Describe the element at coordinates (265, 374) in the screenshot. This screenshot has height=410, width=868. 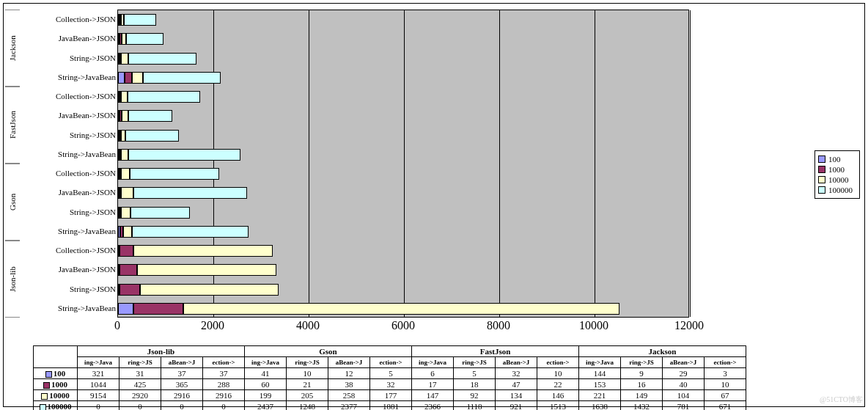
I see `table-cell: 41` at that location.